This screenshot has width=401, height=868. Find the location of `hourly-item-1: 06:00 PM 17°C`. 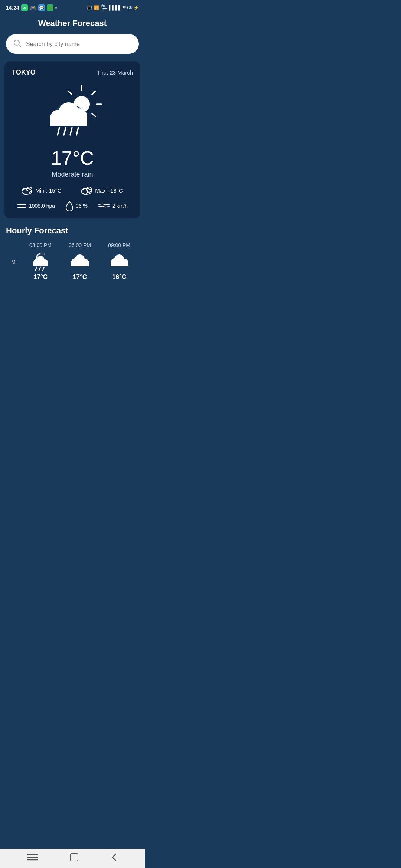

hourly-item-1: 06:00 PM 17°C is located at coordinates (80, 262).